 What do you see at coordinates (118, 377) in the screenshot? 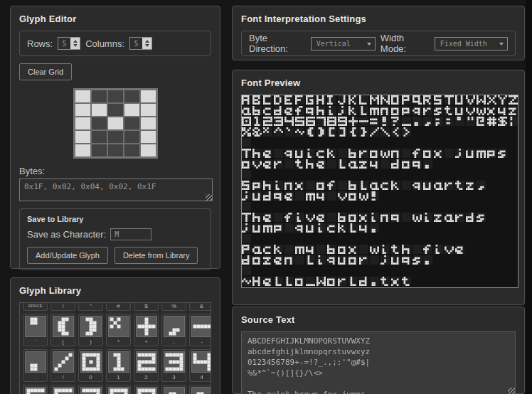
I see `glyph-tile-label: 1` at bounding box center [118, 377].